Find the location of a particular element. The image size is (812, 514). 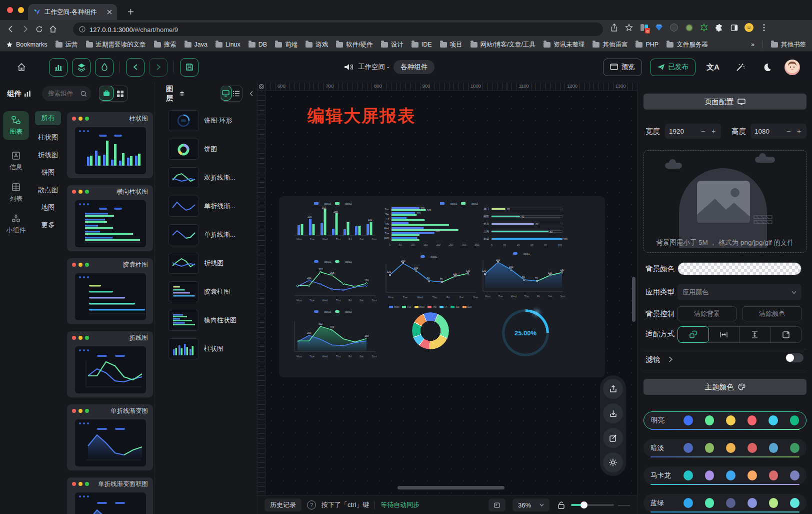

background-upload-area: 背景图需小于 5M ， 格式为 png/jpg/gif 的文件 is located at coordinates (725, 201).